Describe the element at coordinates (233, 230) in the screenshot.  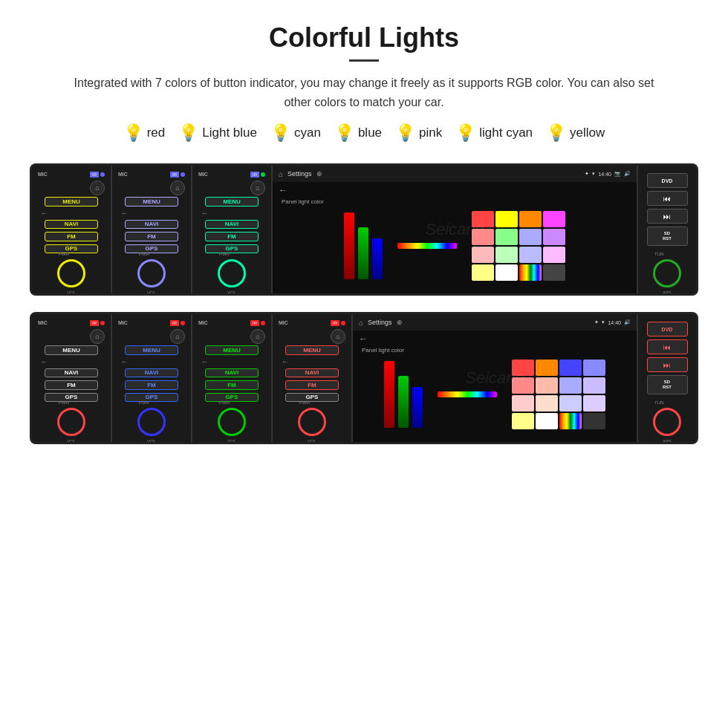
I see `panel-3: MIC IR ⌂ MENU ← NAVI FM GPS PWR VOL` at that location.